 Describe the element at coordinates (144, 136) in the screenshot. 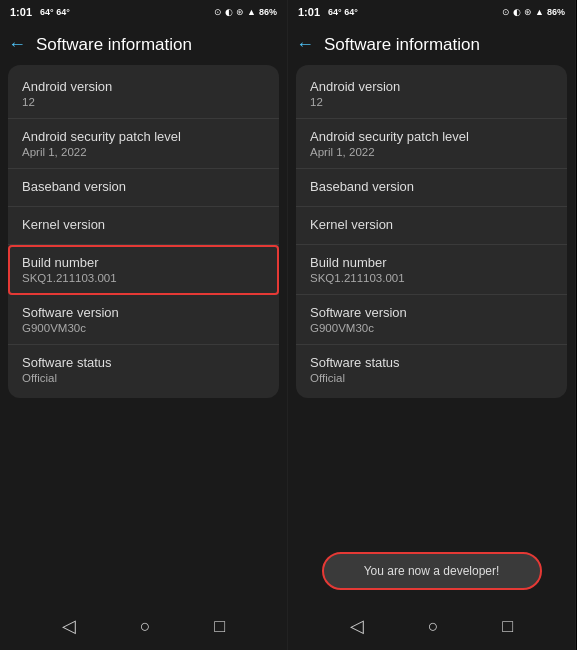

I see `security-patch-label-left: Android security patch level` at that location.